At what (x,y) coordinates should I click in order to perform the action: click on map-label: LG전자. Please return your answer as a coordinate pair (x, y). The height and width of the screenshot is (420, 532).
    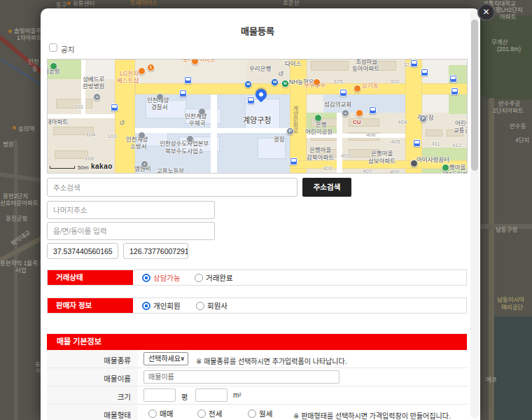
    Looking at the image, I should click on (129, 74).